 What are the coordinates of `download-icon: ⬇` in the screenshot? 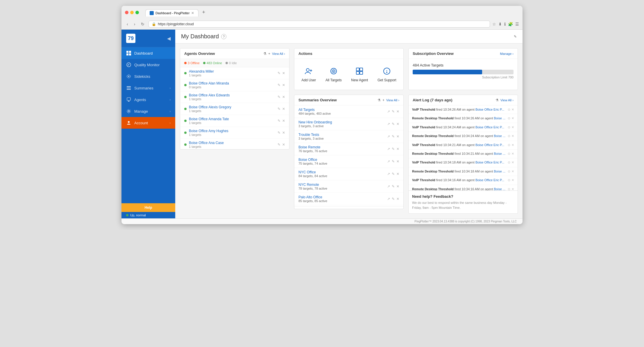 It's located at (500, 24).